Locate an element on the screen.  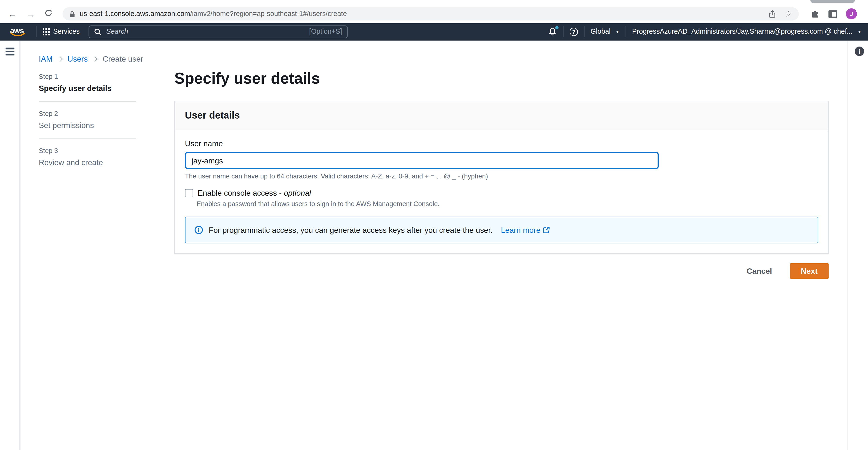
aws-smile-icon is located at coordinates (18, 35).